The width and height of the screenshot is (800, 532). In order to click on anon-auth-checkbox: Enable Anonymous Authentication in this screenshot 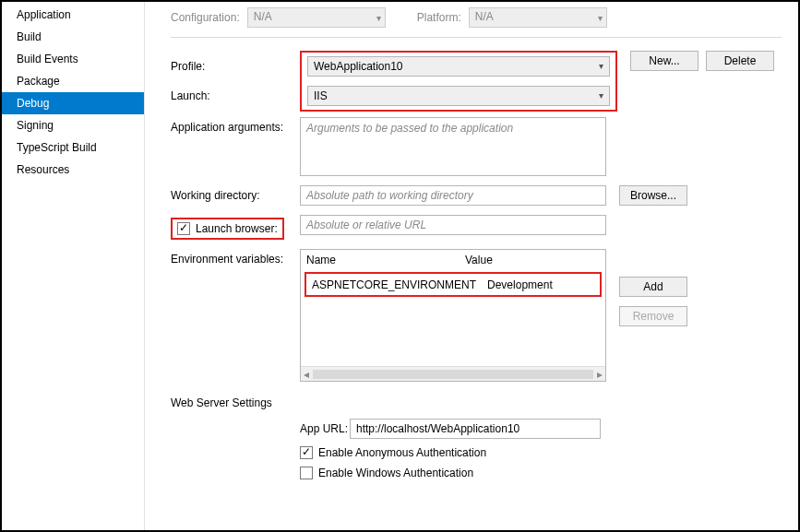, I will do `click(393, 453)`.